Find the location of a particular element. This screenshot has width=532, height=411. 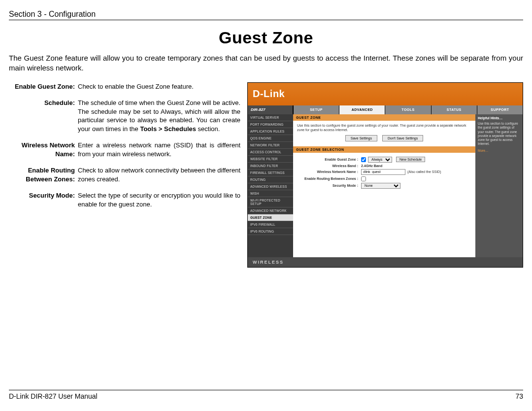

tab-status: STATUS is located at coordinates (454, 110).